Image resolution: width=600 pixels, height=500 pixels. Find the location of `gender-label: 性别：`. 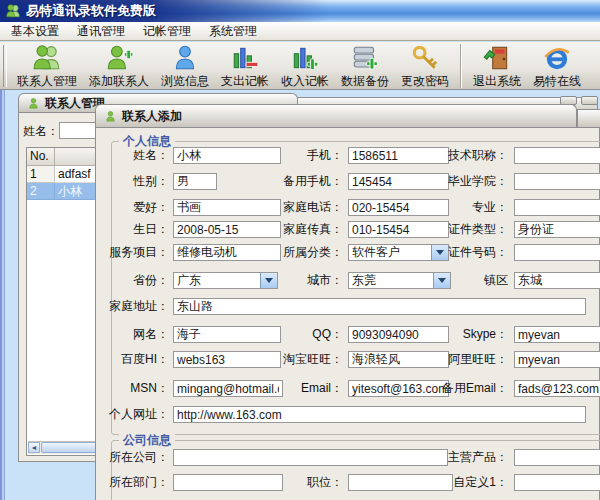

gender-label: 性别： is located at coordinates (132, 182).